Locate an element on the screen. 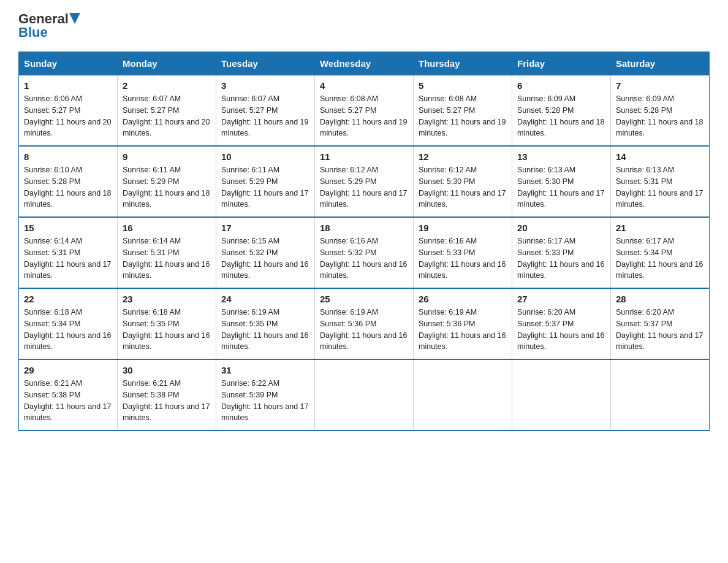 This screenshot has width=728, height=563. day-info: Sunrise: 6:13 AMSunset: 5:30 PMDaylight:… is located at coordinates (561, 187).